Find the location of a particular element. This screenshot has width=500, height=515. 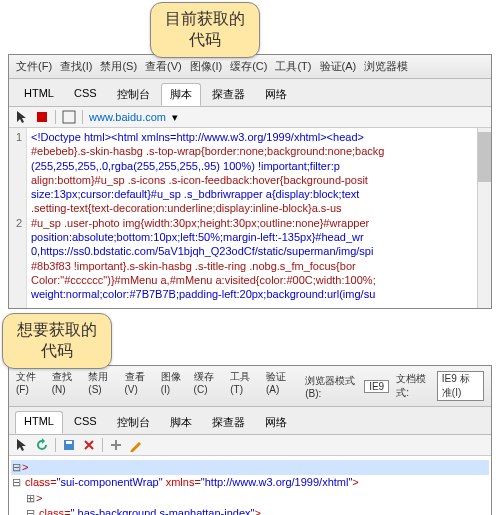

code-line: #ebebeb}.s-skin-hasbg .s-top-wrap{border… is located at coordinates (252, 151).